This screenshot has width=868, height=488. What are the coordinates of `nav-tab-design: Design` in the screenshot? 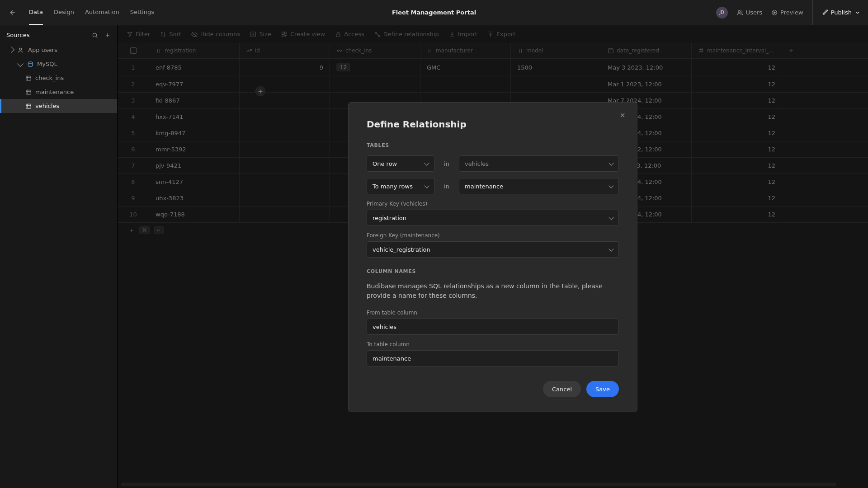 It's located at (64, 13).